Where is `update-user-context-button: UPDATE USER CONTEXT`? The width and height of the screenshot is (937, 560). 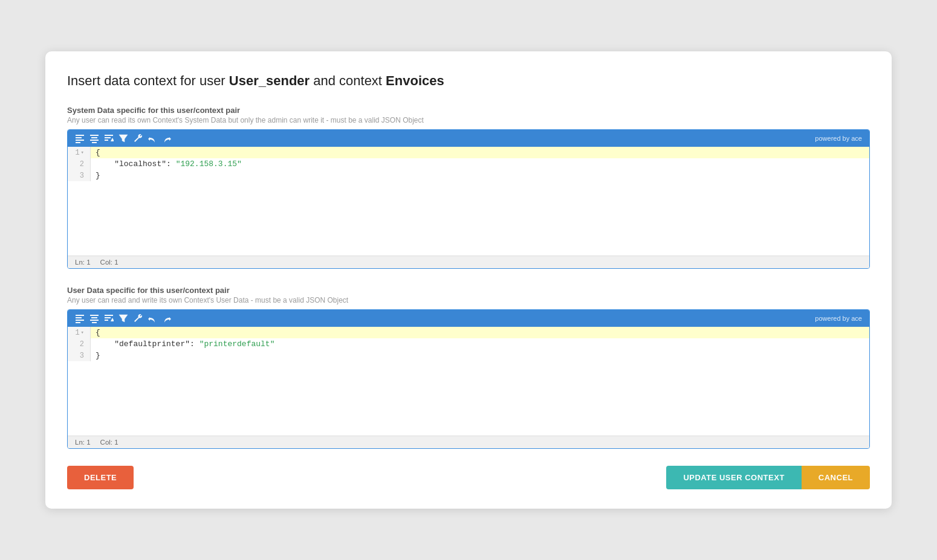 update-user-context-button: UPDATE USER CONTEXT is located at coordinates (734, 477).